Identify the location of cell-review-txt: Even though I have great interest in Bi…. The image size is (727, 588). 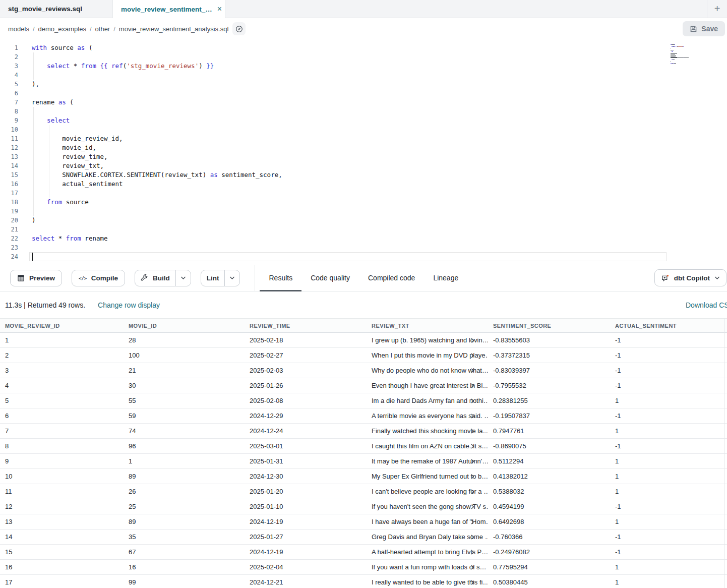
(428, 385).